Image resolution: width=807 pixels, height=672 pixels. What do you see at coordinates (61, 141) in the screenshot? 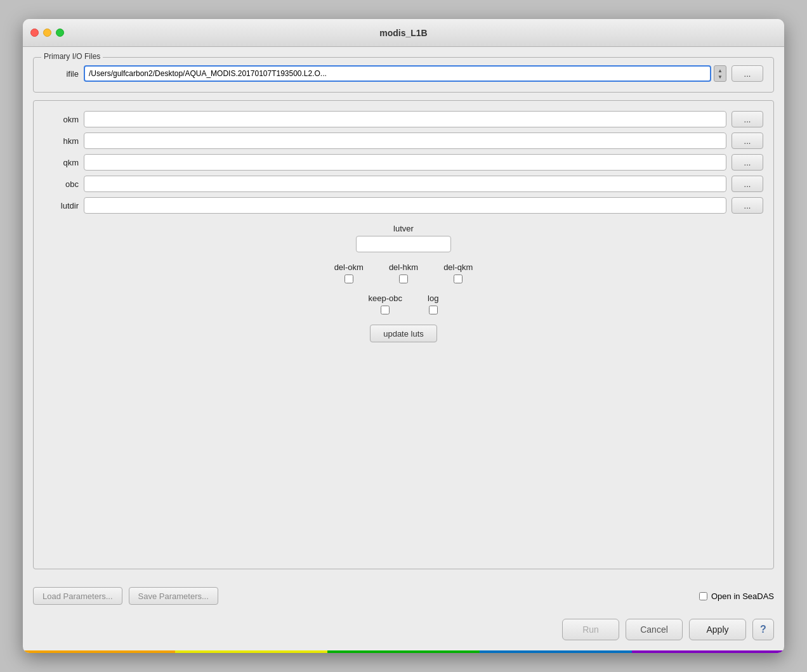
I see `hkm-label: hkm` at bounding box center [61, 141].